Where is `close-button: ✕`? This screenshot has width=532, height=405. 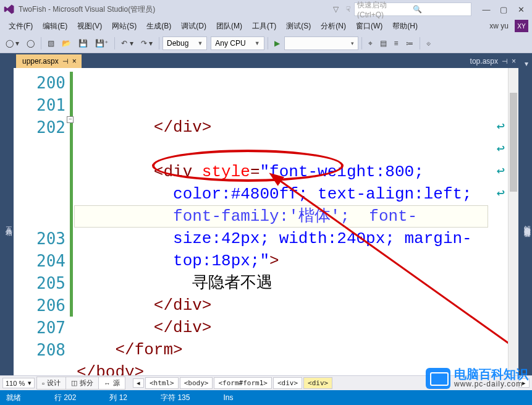 close-button: ✕ is located at coordinates (521, 9).